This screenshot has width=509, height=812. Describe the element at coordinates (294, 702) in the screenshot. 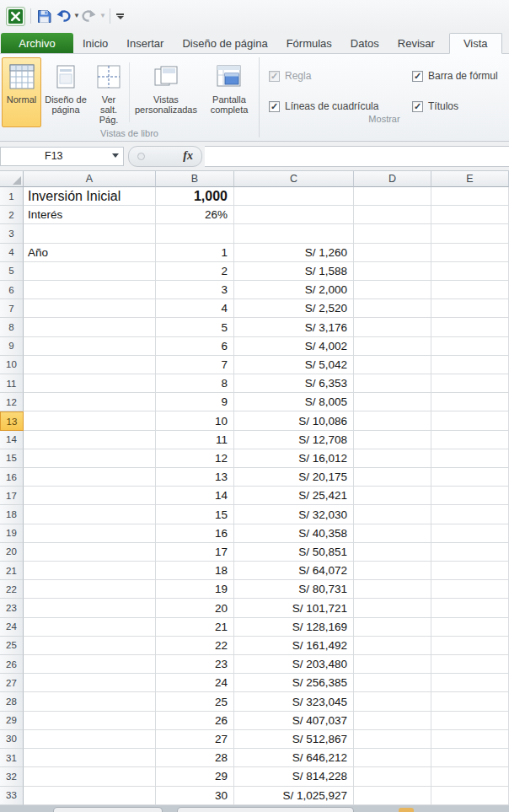

I see `cell-C28: S/ 323,045` at that location.